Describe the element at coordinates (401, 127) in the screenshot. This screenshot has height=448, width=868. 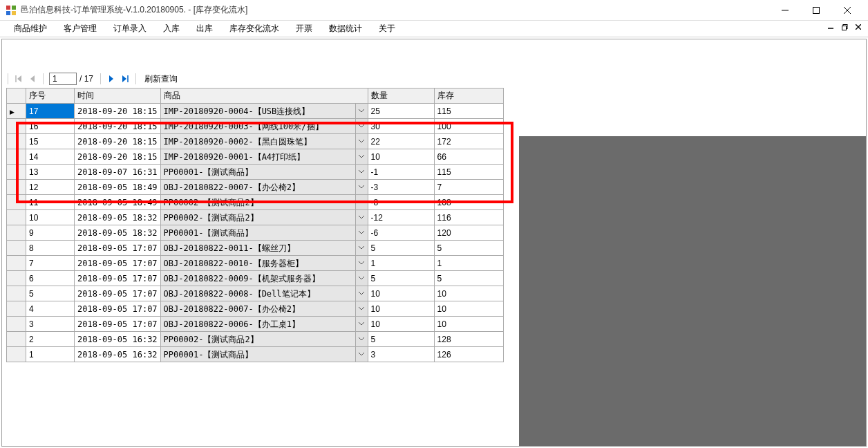
I see `cell-qty: 30` at that location.